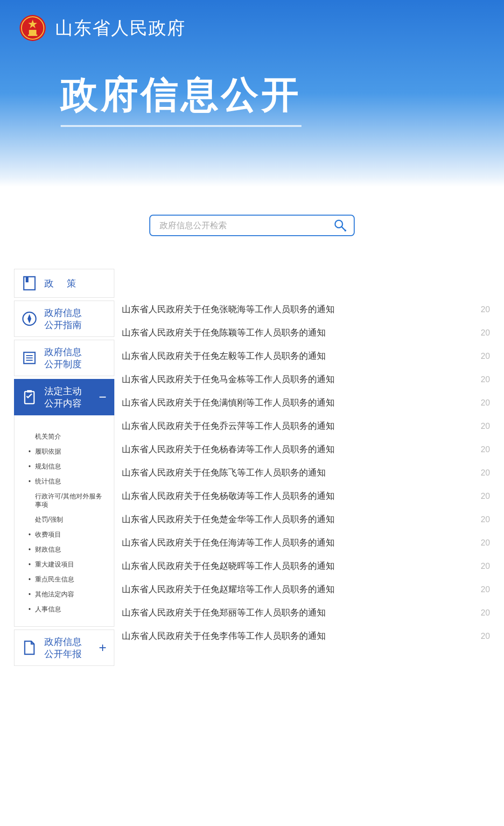 Image resolution: width=504 pixels, height=826 pixels. What do you see at coordinates (67, 609) in the screenshot?
I see `sidebar-subitem: 人事信息` at bounding box center [67, 609].